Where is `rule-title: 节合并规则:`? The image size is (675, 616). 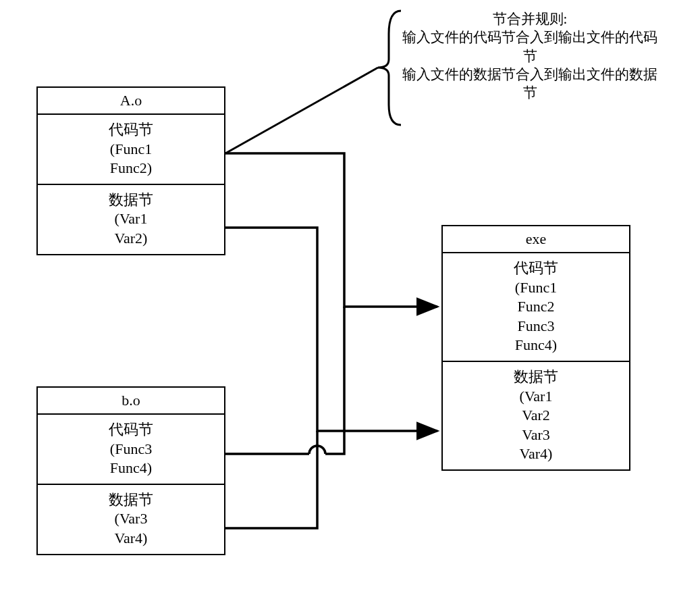
rule-title: 节合并规则: is located at coordinates (530, 19).